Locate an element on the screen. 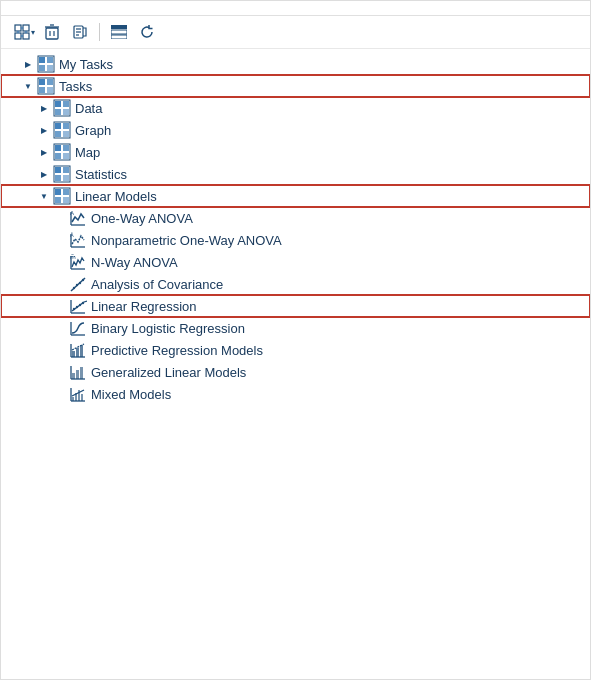  toolbar-divider is located at coordinates (100, 32).